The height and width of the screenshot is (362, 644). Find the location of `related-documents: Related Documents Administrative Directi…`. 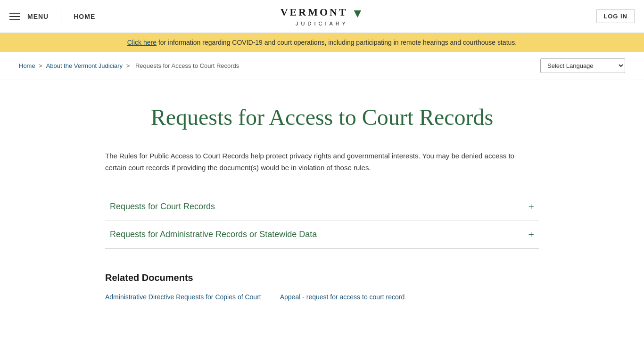

related-documents: Related Documents Administrative Directi… is located at coordinates (322, 288).